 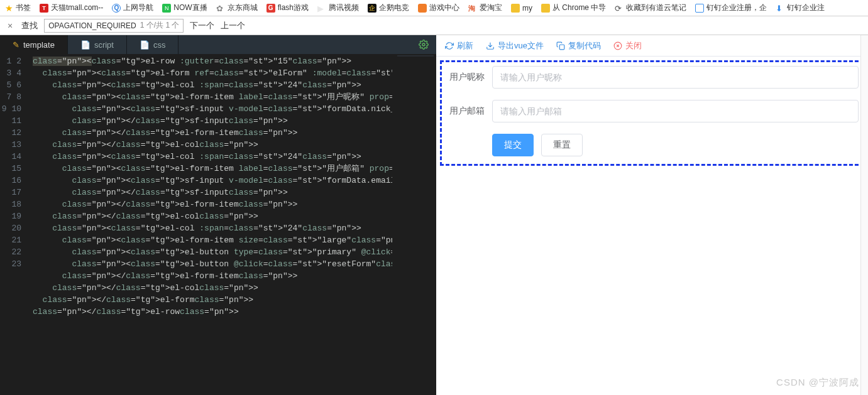 I want to click on bookmark-icon: 企, so click(x=372, y=8).